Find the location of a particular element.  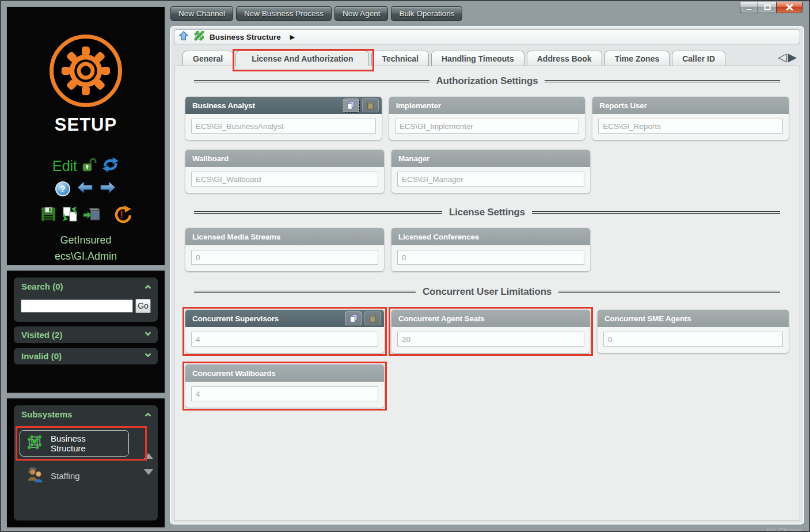

server-export-icon is located at coordinates (92, 215).